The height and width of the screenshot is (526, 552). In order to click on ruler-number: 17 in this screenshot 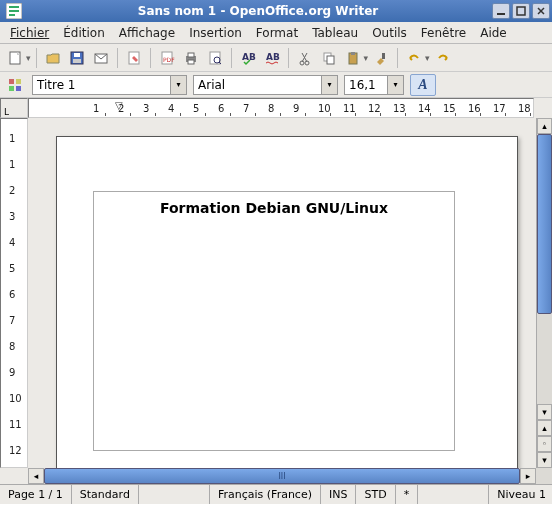, I will do `click(500, 108)`.